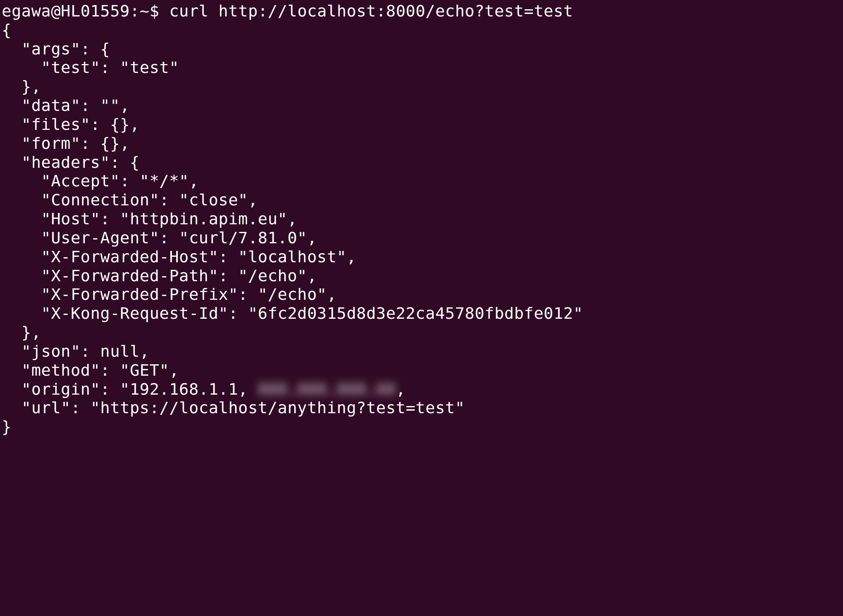 This screenshot has width=843, height=616. Describe the element at coordinates (179, 257) in the screenshot. I see `output-line: "X-Forwarded-Host": "localhost",` at that location.